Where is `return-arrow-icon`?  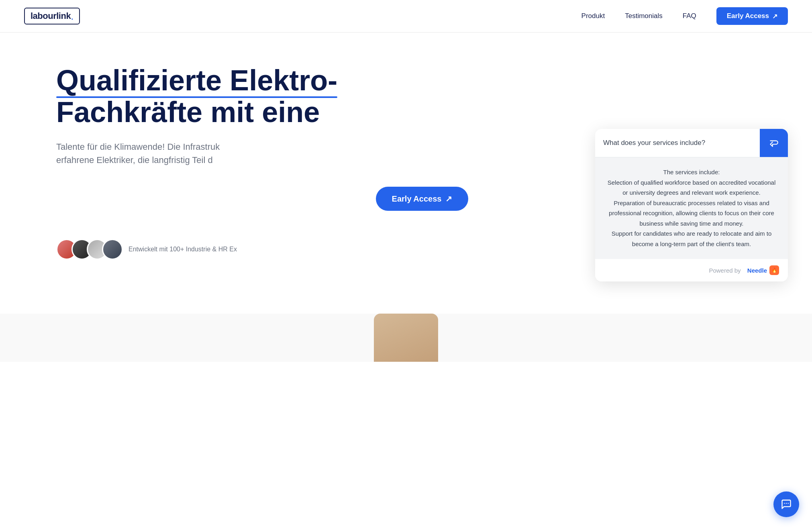
return-arrow-icon is located at coordinates (774, 143).